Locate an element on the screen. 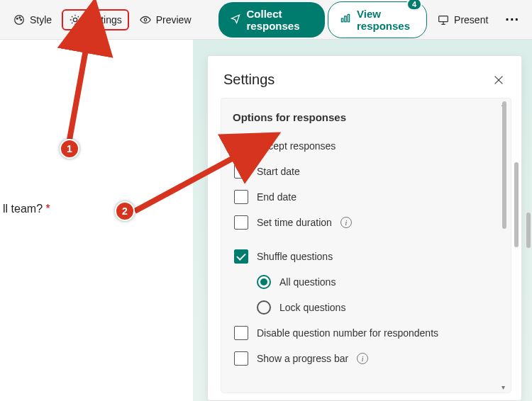  shuffle-lock-radio is located at coordinates (264, 307).